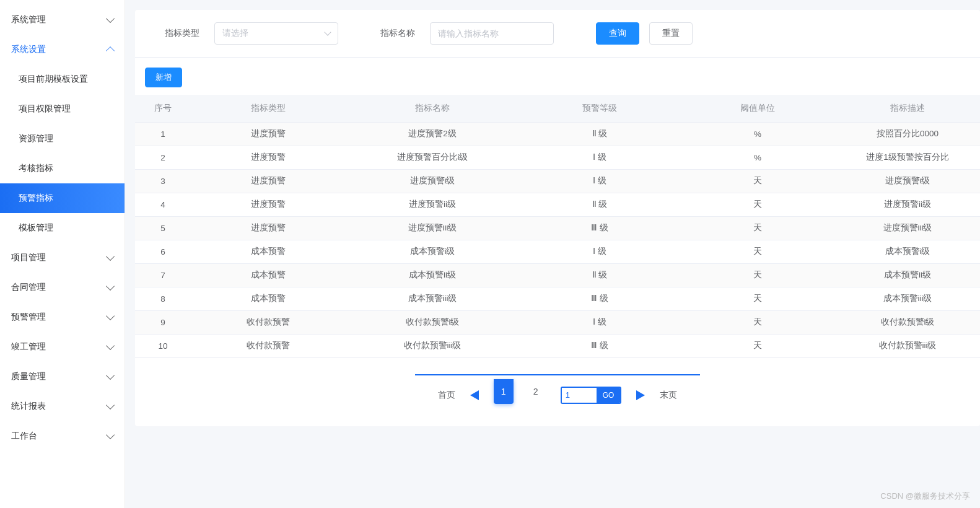  What do you see at coordinates (558, 204) in the screenshot?
I see `table-row: 4进度预警进度预警ii级Ⅱ 级天进度预警ii级` at bounding box center [558, 204].